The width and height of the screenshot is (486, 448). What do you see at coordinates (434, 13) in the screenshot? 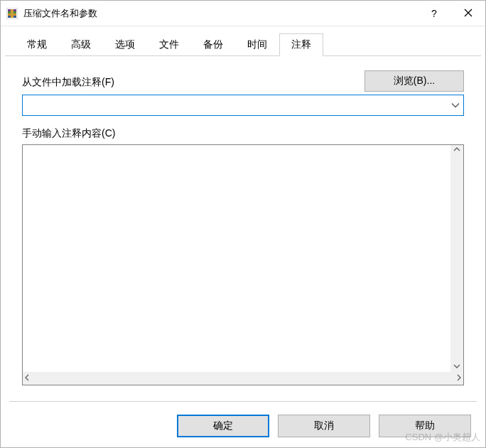
I see `help-button: ?` at bounding box center [434, 13].